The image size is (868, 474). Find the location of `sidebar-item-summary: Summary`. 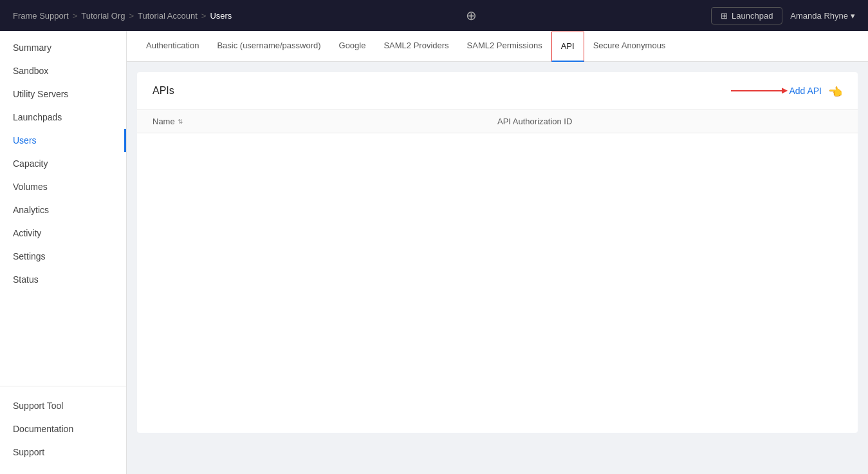

sidebar-item-summary: Summary is located at coordinates (63, 48).